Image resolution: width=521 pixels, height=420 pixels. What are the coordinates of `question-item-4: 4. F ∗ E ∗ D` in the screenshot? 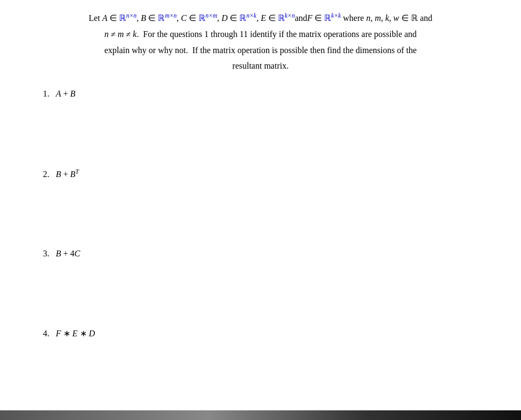 It's located at (261, 334).